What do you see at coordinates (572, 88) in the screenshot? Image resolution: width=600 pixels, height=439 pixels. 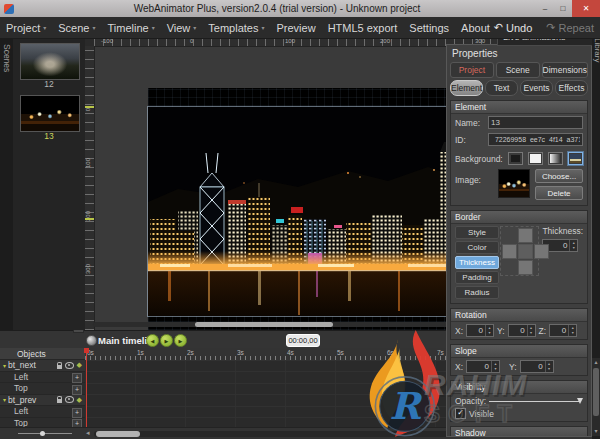 I see `tab-effects: Effects` at bounding box center [572, 88].